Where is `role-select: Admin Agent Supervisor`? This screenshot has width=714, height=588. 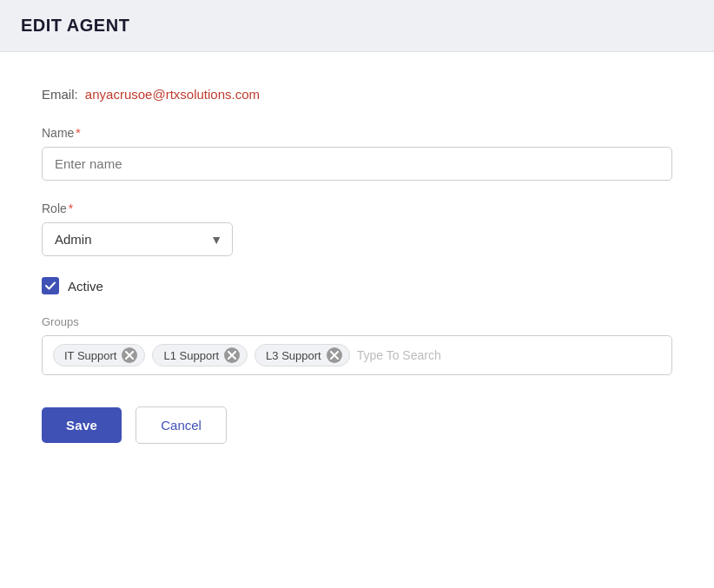
role-select: Admin Agent Supervisor is located at coordinates (137, 240).